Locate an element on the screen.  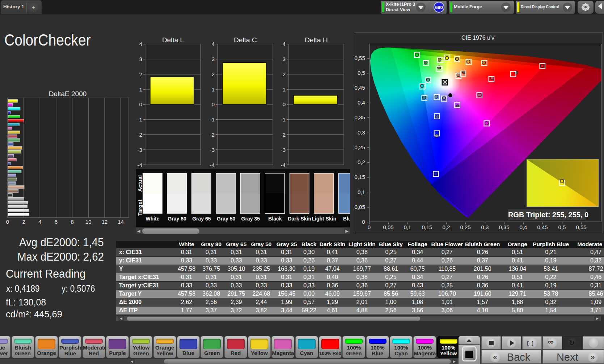
svg-text: 6 is located at coordinates (56, 222).